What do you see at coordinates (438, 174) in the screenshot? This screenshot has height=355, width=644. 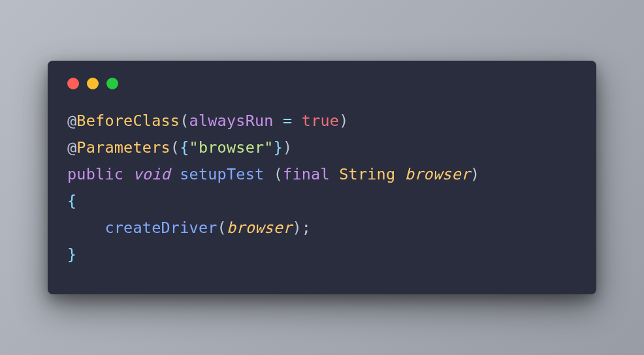 I see `param-name: browser` at bounding box center [438, 174].